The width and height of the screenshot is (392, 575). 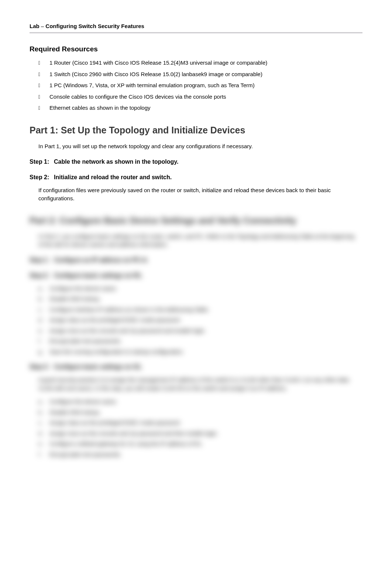 I want to click on header-rule, so click(x=196, y=33).